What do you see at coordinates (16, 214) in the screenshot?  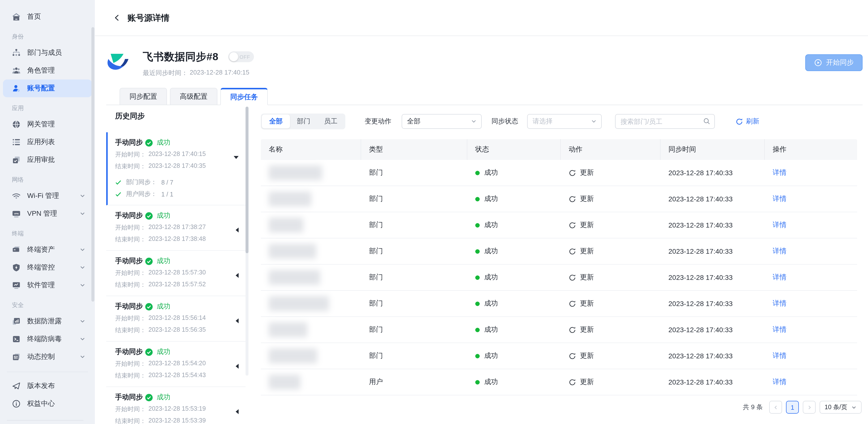 I see `svg-text: VPN` at bounding box center [16, 214].